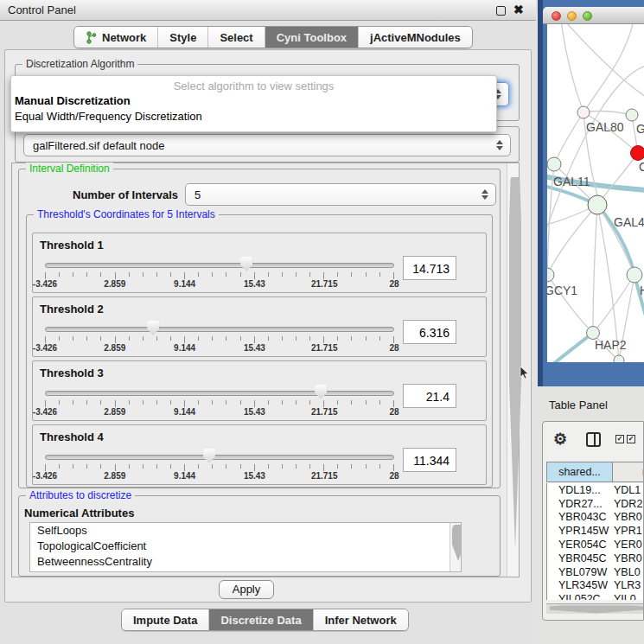 The height and width of the screenshot is (644, 644). What do you see at coordinates (501, 10) in the screenshot?
I see `float-window-icon` at bounding box center [501, 10].